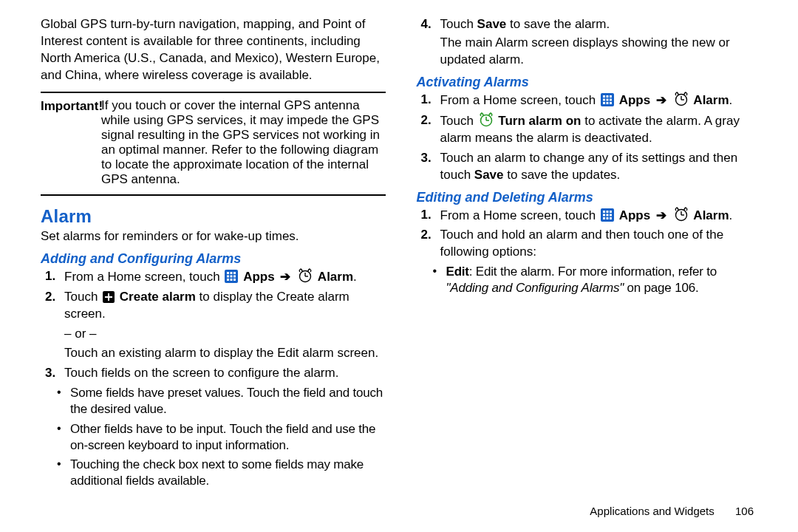 This screenshot has width=798, height=532. I want to click on gps-intro-paragraph: Global GPS turn-by-turn navigation, mapp…, so click(213, 50).